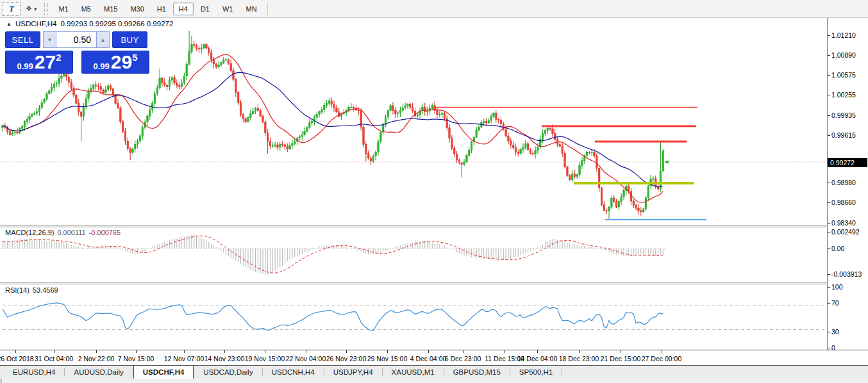  Describe the element at coordinates (434, 357) in the screenshot. I see `date-axis: 26 Oct 201831 Oct 04:002 Nov 22:007 Nov …` at that location.